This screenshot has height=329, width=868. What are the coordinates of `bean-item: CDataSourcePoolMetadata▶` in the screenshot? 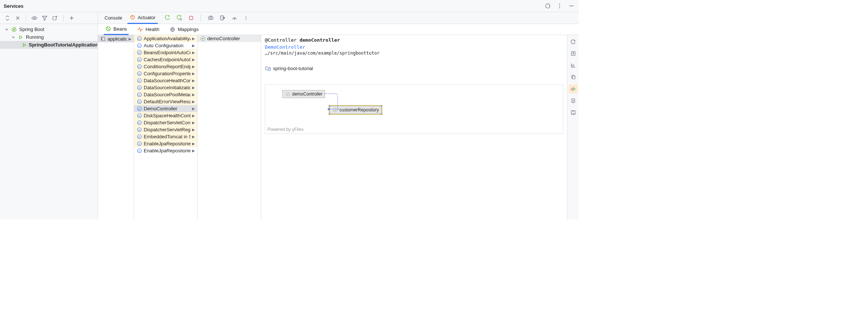 It's located at (165, 94).